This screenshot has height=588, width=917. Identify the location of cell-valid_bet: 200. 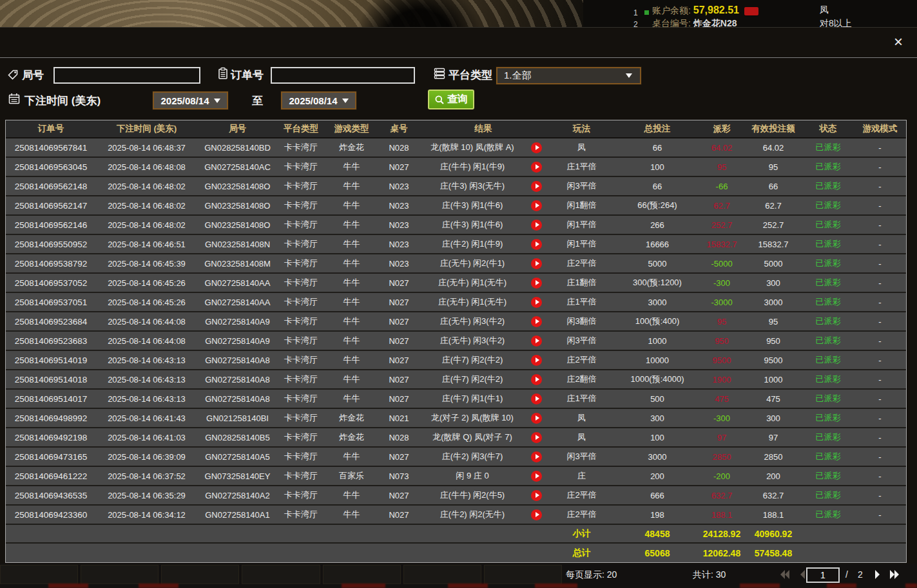
(773, 477).